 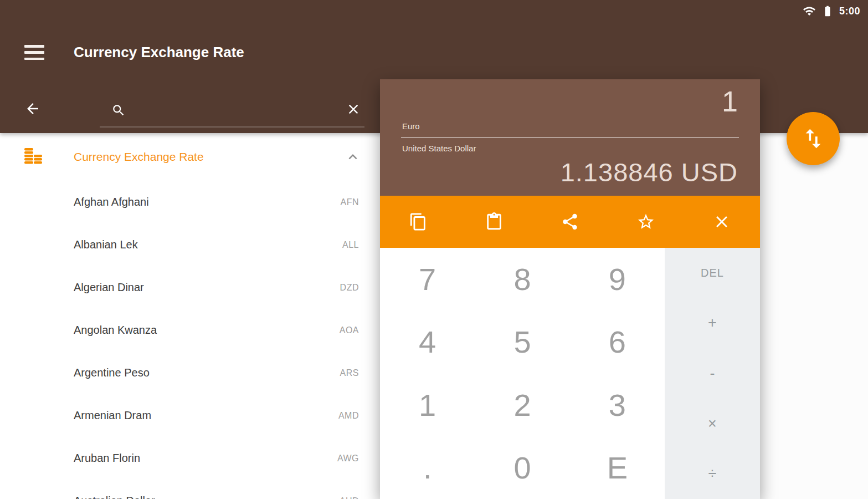 What do you see at coordinates (712, 374) in the screenshot?
I see `key-minus: -` at bounding box center [712, 374].